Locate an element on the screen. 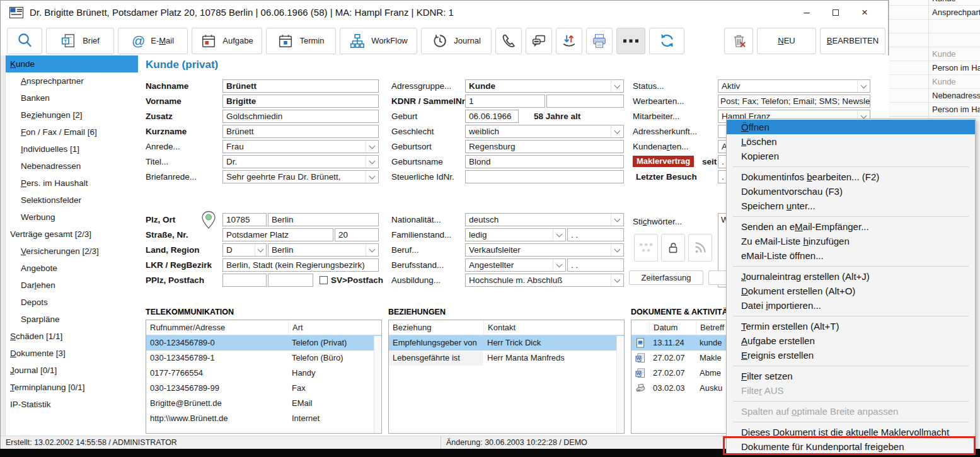 This screenshot has height=457, width=980. menu-item: Kopieren is located at coordinates (851, 156).